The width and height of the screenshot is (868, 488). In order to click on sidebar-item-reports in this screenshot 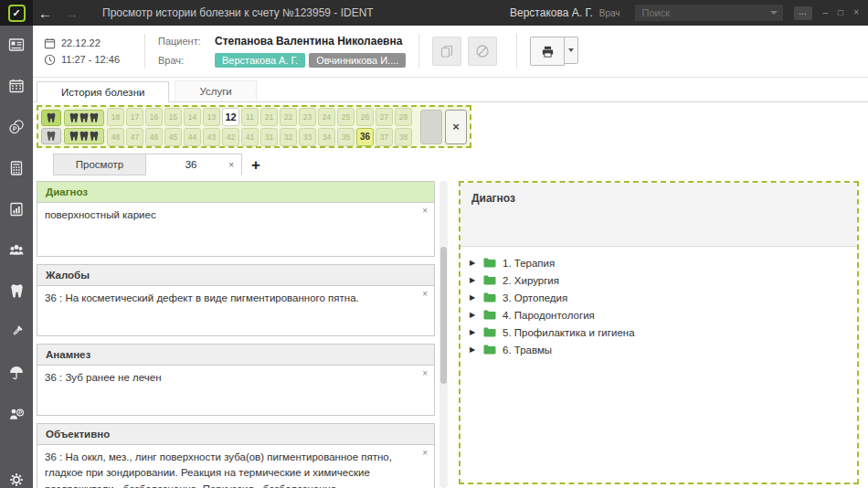, I will do `click(16, 209)`.